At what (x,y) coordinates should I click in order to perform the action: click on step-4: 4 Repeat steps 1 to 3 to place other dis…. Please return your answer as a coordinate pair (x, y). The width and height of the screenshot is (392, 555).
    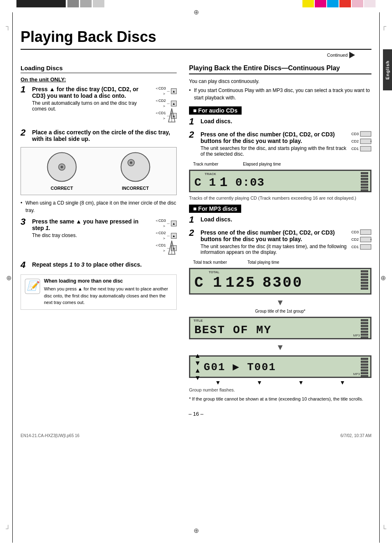
    Looking at the image, I should click on (99, 265).